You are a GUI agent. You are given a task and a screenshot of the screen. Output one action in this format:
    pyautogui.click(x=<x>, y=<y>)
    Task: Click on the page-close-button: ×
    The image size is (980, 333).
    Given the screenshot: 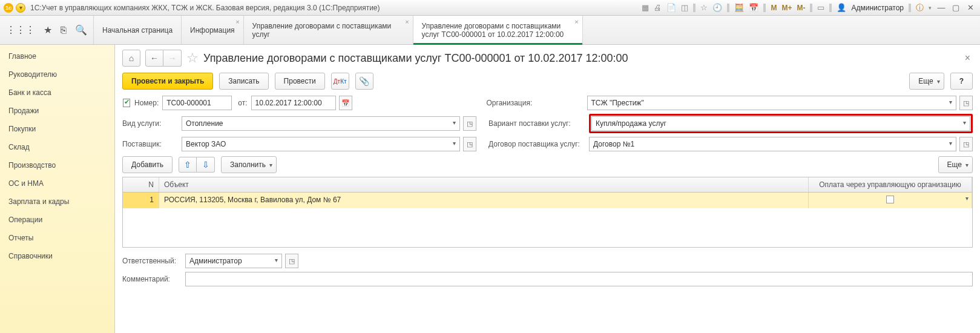 What is the action you would take?
    pyautogui.click(x=967, y=58)
    